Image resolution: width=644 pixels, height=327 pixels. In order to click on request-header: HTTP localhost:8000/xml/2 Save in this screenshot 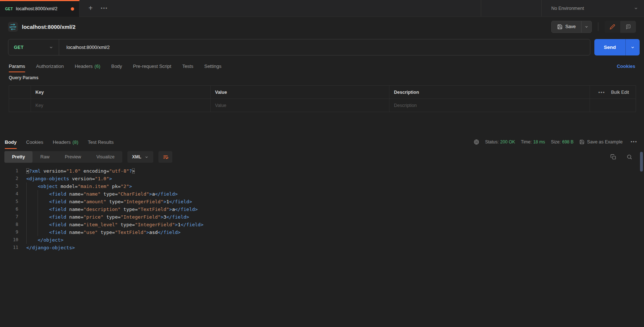, I will do `click(322, 27)`.